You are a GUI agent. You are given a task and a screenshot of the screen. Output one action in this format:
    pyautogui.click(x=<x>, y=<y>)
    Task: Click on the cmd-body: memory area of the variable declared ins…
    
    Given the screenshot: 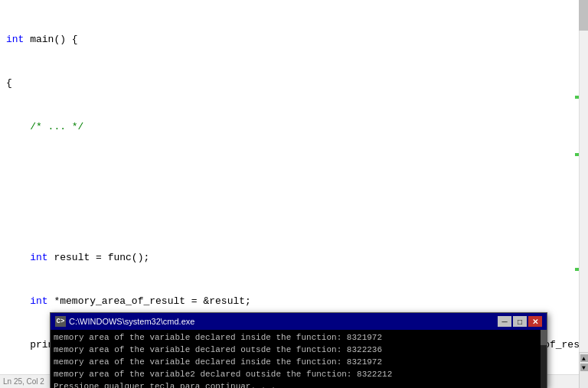 What is the action you would take?
    pyautogui.click(x=299, y=359)
    